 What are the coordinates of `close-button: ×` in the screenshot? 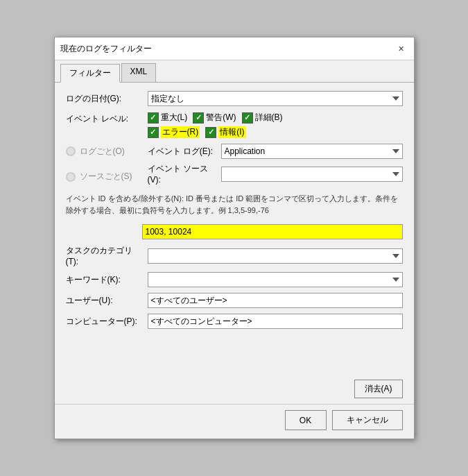 It's located at (401, 49).